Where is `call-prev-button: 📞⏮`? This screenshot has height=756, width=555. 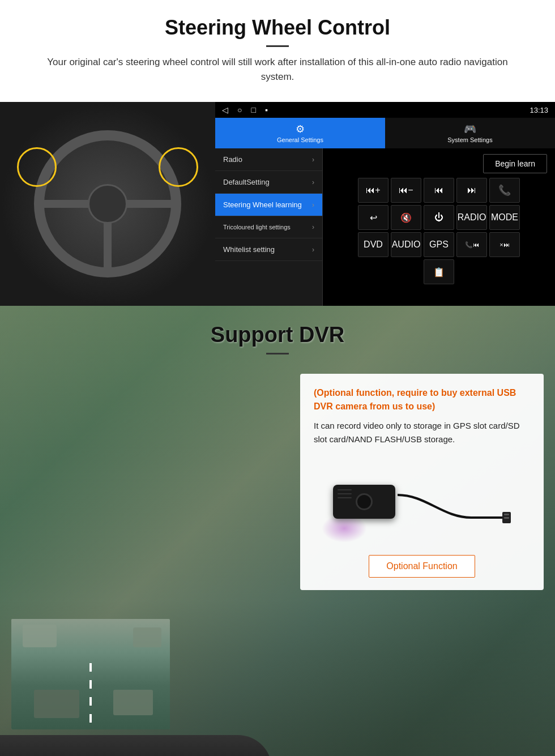
call-prev-button: 📞⏮ is located at coordinates (472, 245).